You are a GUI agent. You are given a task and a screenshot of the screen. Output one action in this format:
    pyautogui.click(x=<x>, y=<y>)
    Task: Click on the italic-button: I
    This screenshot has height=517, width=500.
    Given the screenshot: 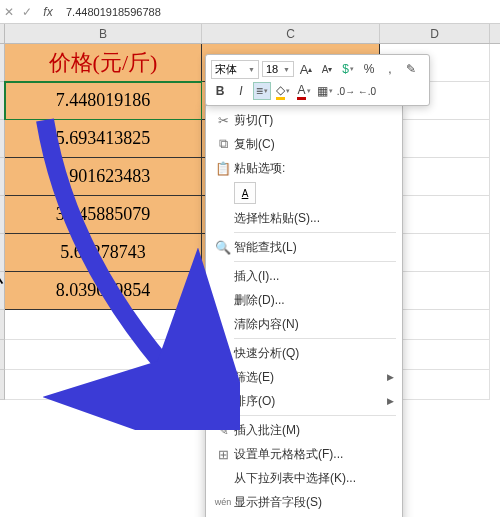 What is the action you would take?
    pyautogui.click(x=241, y=91)
    